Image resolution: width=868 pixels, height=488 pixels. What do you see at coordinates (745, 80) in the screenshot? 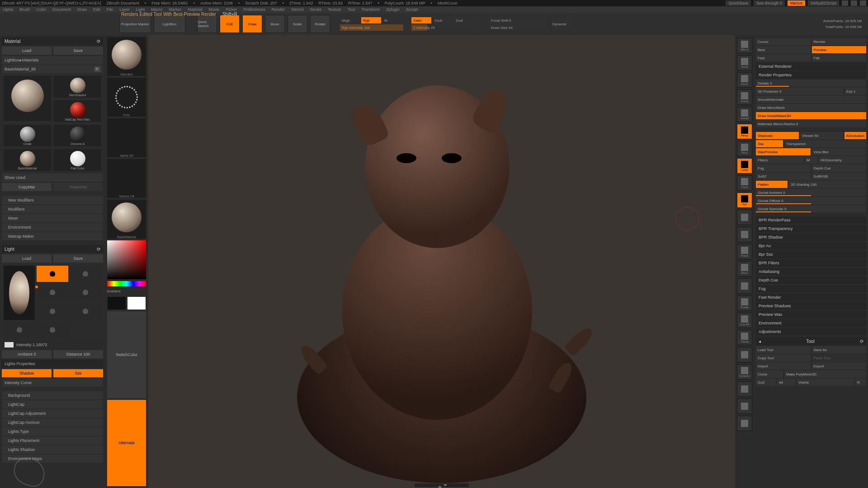
I see `rstrip-zoom: Zoom` at bounding box center [745, 80].